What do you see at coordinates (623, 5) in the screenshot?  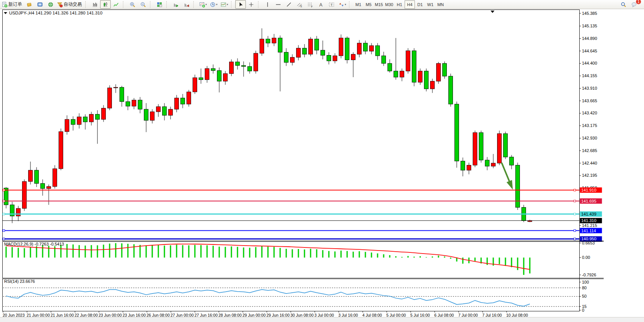 I see `search-icon` at bounding box center [623, 5].